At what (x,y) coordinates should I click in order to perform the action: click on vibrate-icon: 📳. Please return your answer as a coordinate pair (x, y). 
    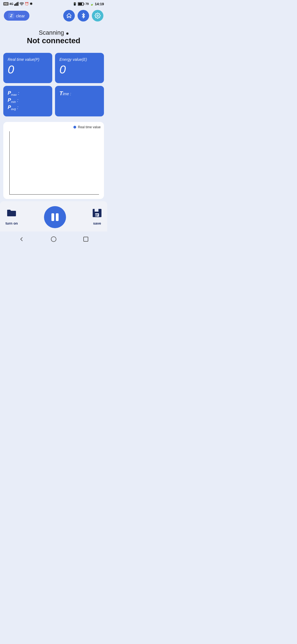
    Looking at the image, I should click on (75, 4).